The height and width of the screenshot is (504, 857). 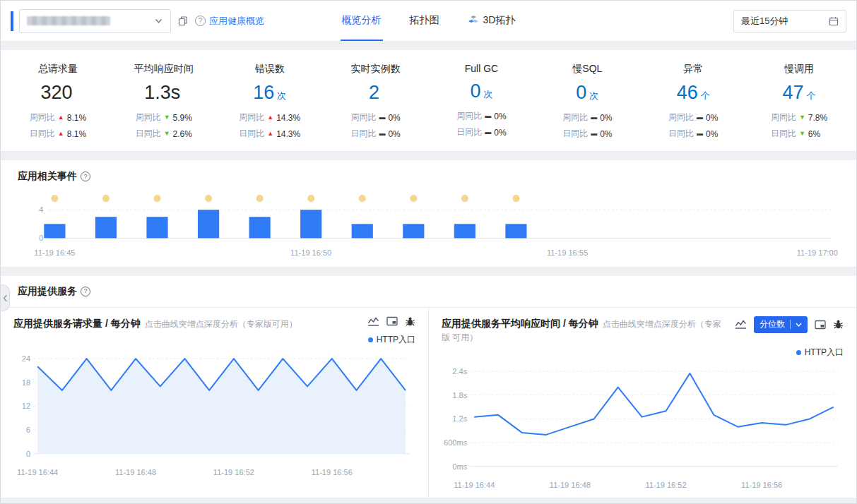 I want to click on metric-card-full-gc: Full GC 0次 周同比▬0% 日同比▬0%, so click(x=482, y=102).